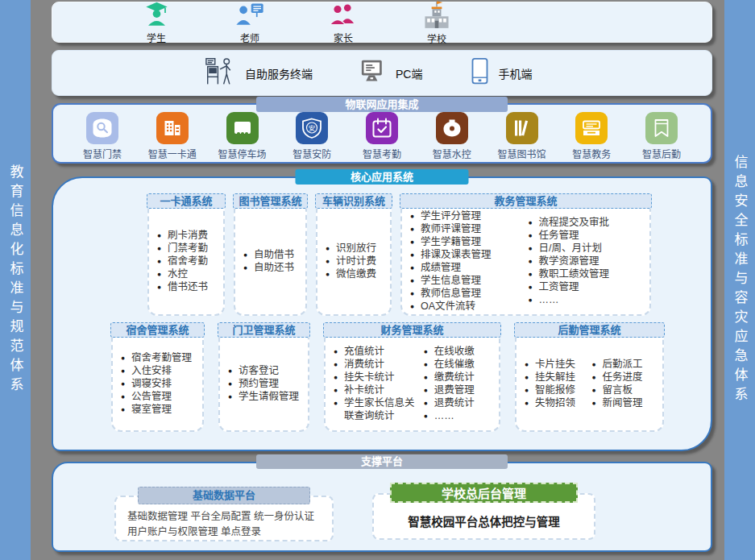 This screenshot has height=560, width=755. I want to click on feature-item: 教职工绩效管理, so click(588, 274).